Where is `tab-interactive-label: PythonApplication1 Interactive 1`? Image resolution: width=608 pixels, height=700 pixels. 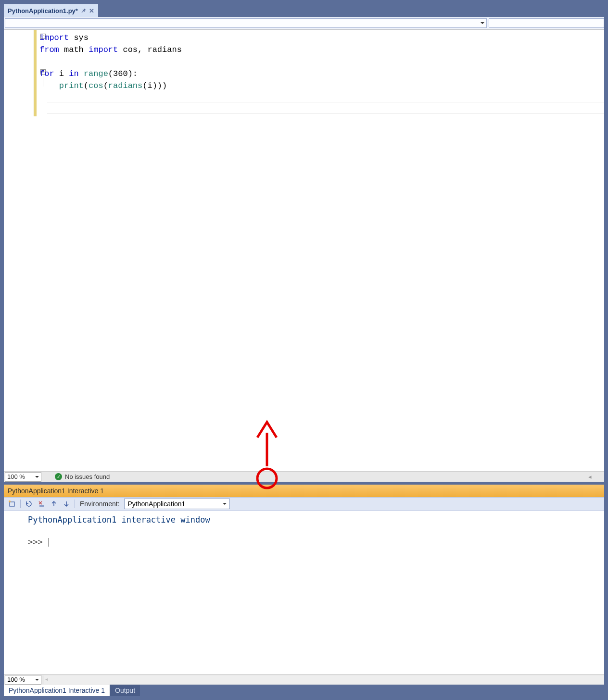
tab-interactive-label: PythonApplication1 Interactive 1 is located at coordinates (57, 690).